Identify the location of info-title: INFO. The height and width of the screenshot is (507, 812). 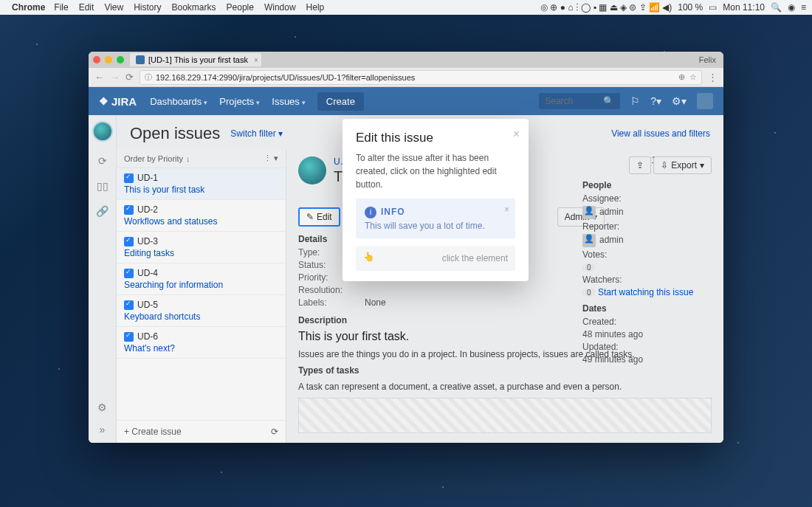
(393, 212).